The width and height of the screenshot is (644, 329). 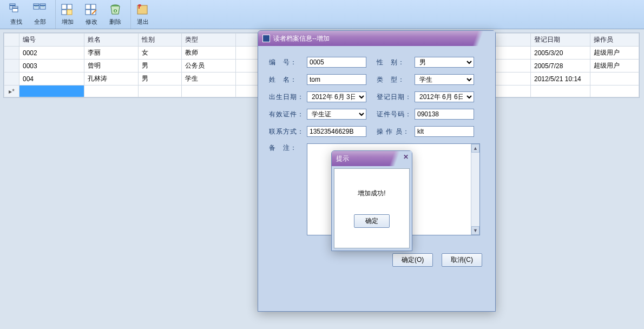 I want to click on delete-button: 删除, so click(x=115, y=14).